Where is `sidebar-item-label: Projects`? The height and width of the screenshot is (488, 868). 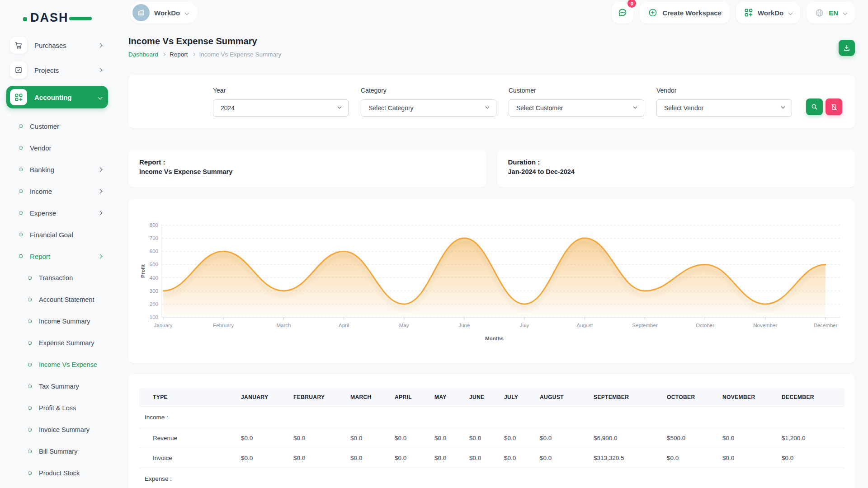 sidebar-item-label: Projects is located at coordinates (47, 70).